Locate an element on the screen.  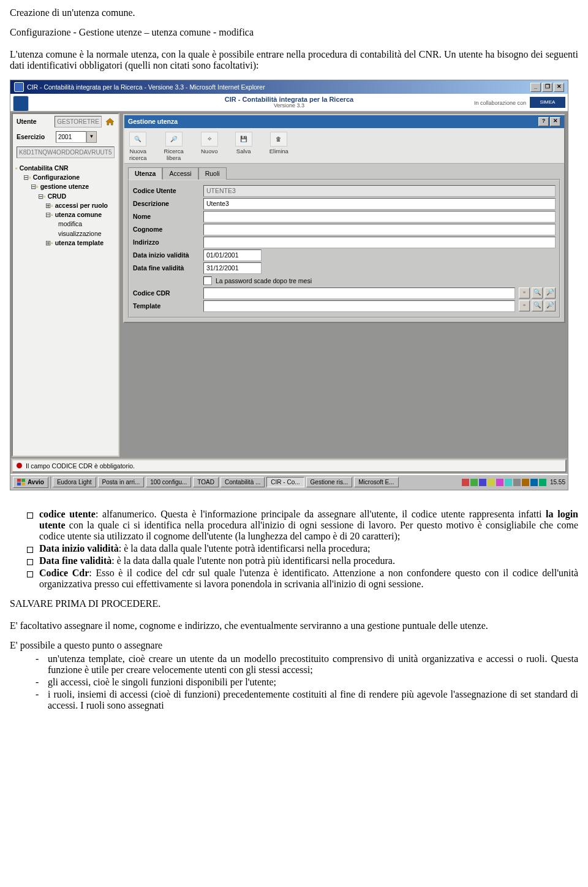
tpl-browse-icon: 🔎 is located at coordinates (550, 306).